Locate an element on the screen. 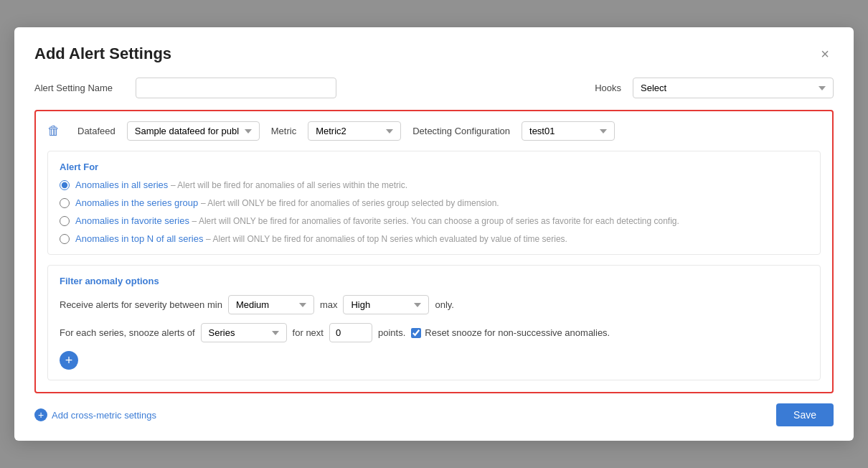  all-series-label: Anomalies in all series is located at coordinates (122, 185).